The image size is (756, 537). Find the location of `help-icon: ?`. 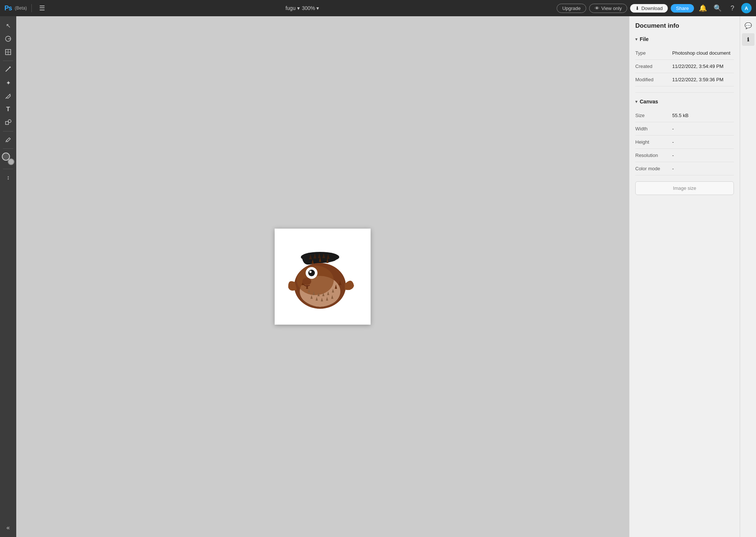

help-icon: ? is located at coordinates (732, 8).